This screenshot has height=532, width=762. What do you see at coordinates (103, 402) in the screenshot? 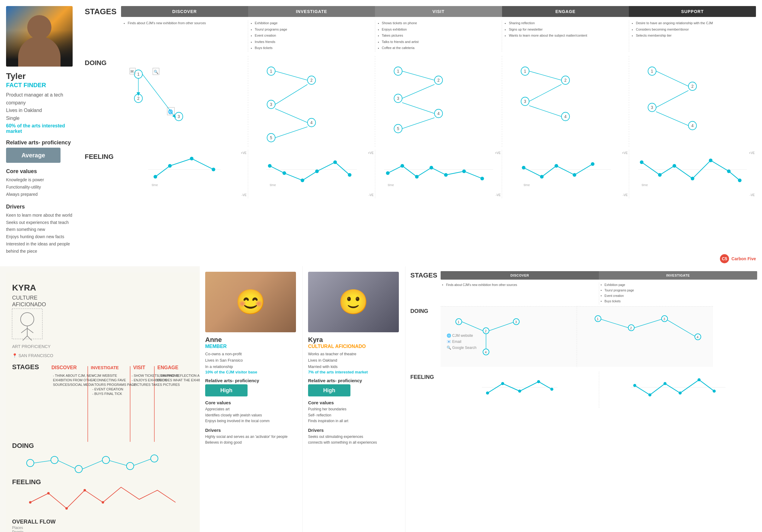
I see `sketch-svg: KYRA CULTURE AFICIONADO ART PROFICIENCY …` at bounding box center [103, 402].